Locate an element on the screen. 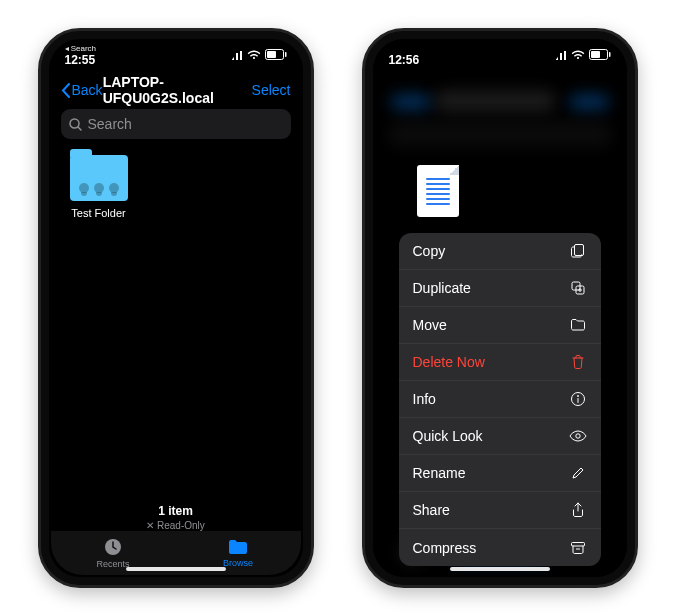 The width and height of the screenshot is (675, 616). search-icon is located at coordinates (76, 124).